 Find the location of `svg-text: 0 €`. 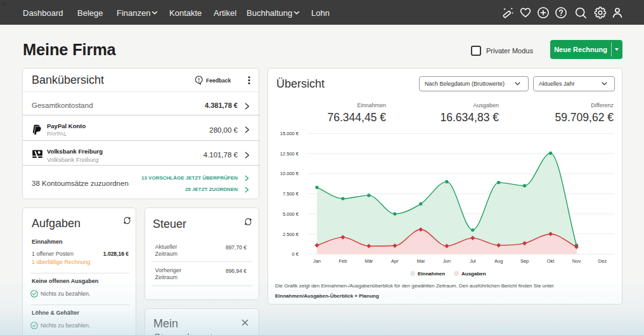

svg-text: 0 € is located at coordinates (295, 254).